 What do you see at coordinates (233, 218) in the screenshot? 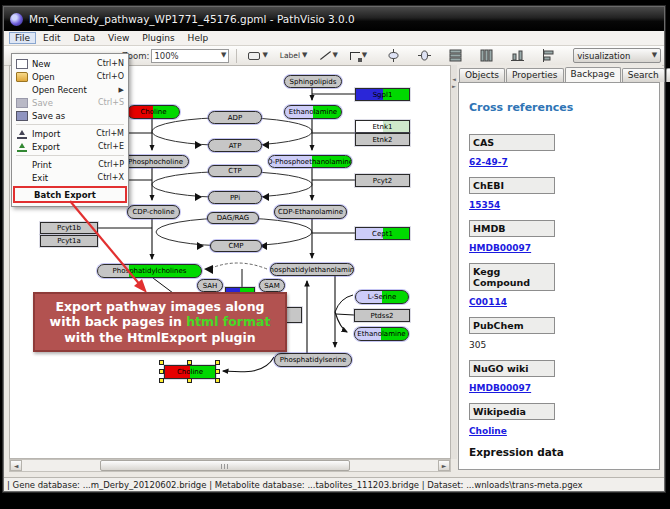
I see `node-dag-rag: DAG/RAG` at bounding box center [233, 218].